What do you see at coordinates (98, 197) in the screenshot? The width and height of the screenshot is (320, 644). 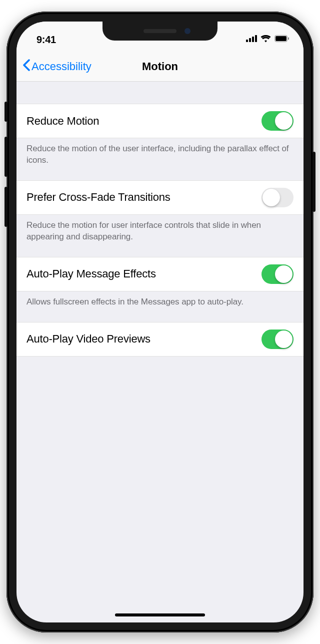 I see `cross-fade-label: Prefer Cross-Fade Transitions` at bounding box center [98, 197].